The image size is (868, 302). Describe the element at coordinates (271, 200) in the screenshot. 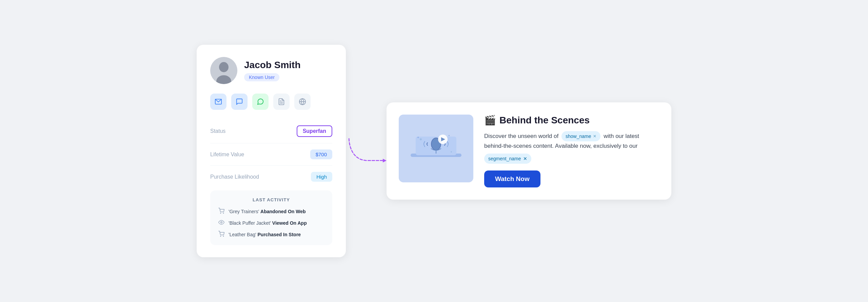

I see `last-activity-title: LAST ACTIVITY` at that location.